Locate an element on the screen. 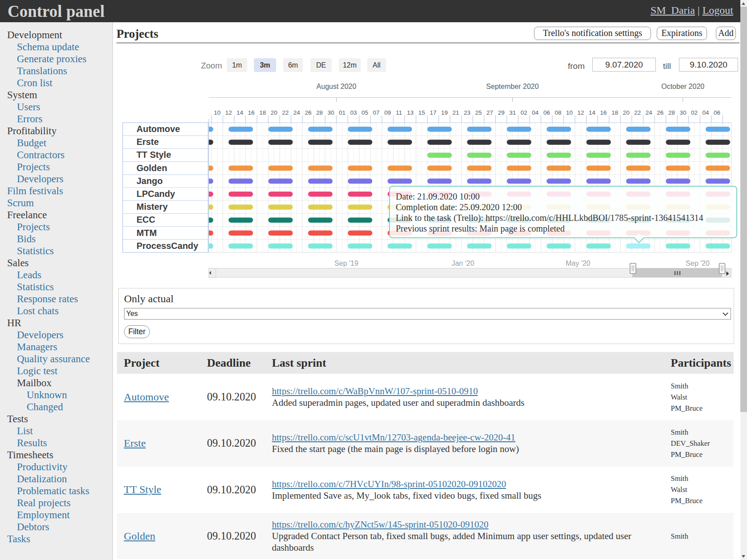 The image size is (747, 560). svg-text: October 2020 is located at coordinates (683, 86).